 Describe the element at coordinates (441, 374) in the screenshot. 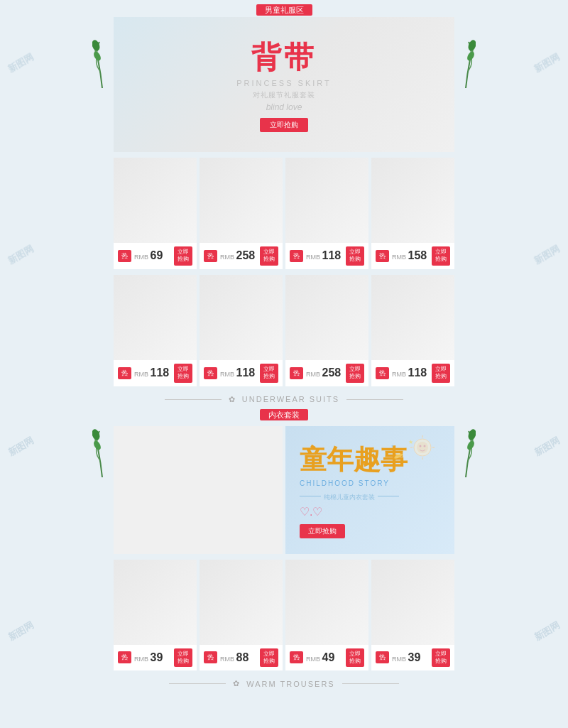

I see `buy-button-r2-3: 立即 抢购` at that location.